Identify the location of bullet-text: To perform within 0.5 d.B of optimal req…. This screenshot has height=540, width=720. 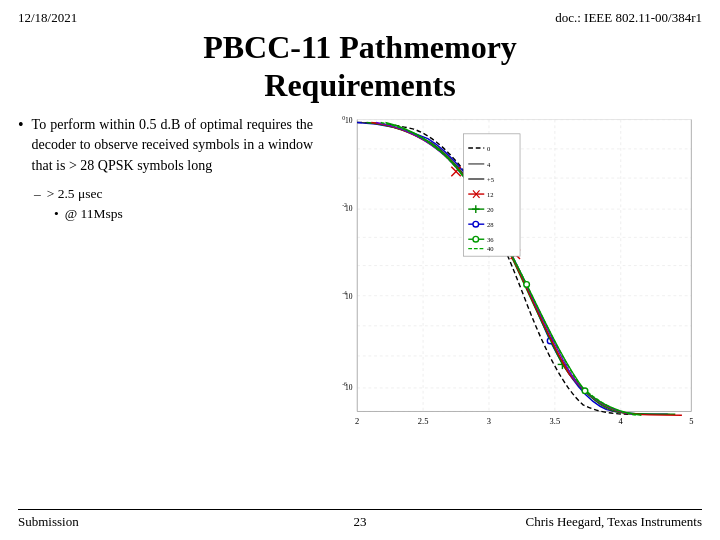
(172, 146).